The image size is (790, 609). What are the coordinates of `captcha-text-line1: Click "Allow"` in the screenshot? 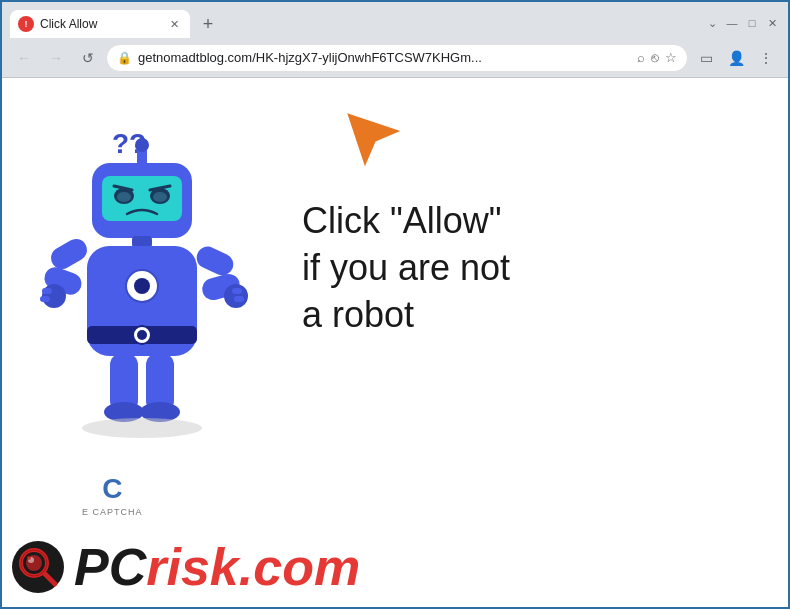 It's located at (406, 222).